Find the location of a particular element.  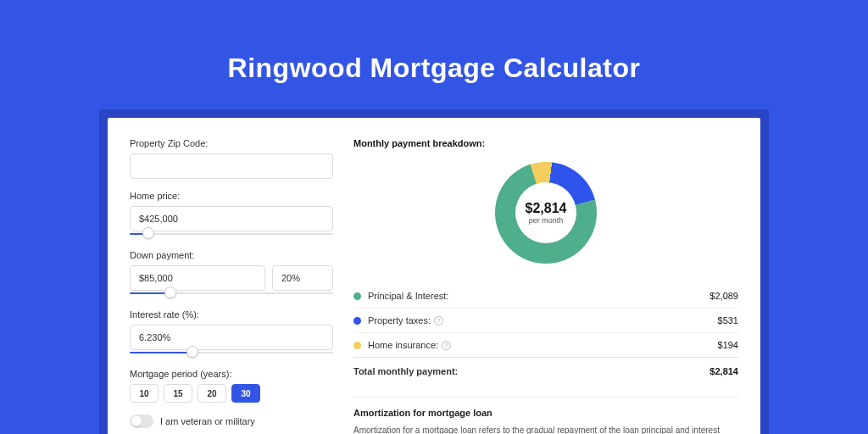

legend-value: $531 is located at coordinates (728, 320).